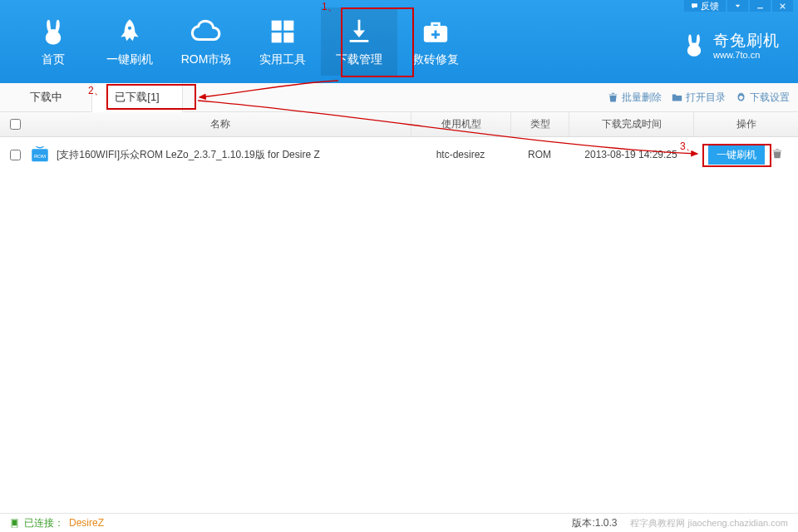 The height and width of the screenshot is (532, 798). I want to click on row-delete-button, so click(777, 155).